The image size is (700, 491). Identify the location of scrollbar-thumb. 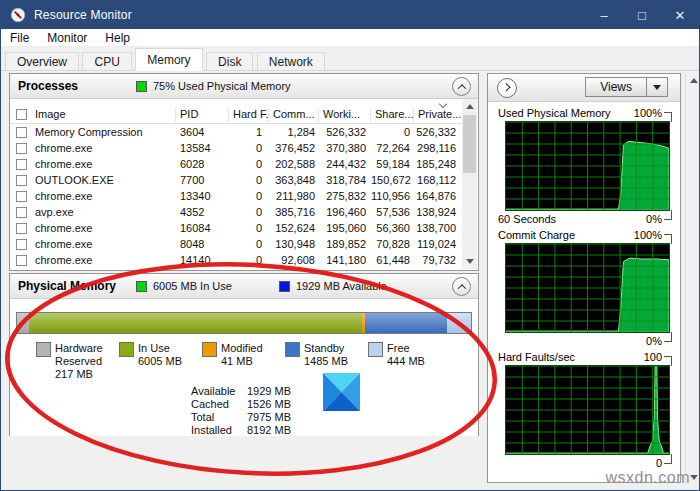
(470, 144).